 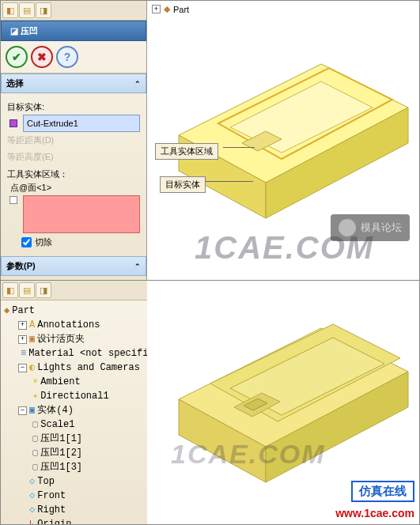 What do you see at coordinates (74, 84) in the screenshot?
I see `selection-section-header: 选择 ⌃` at bounding box center [74, 84].